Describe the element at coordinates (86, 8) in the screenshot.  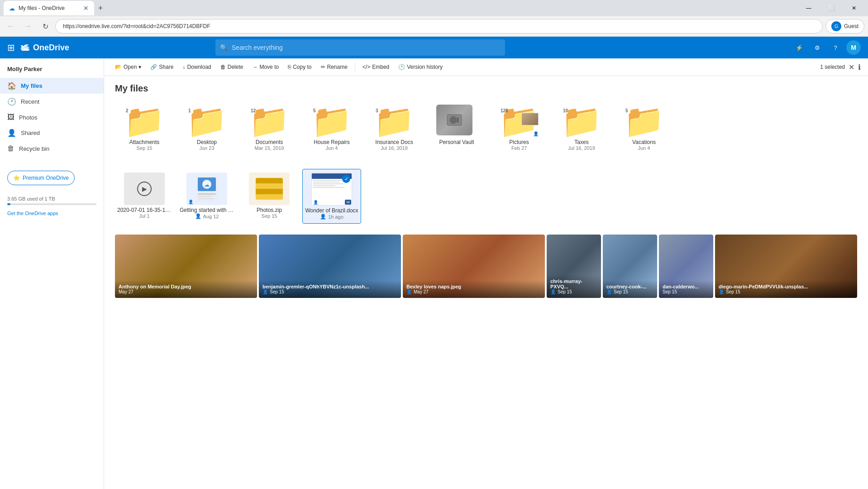
I see `tab-close-button: ✕` at that location.